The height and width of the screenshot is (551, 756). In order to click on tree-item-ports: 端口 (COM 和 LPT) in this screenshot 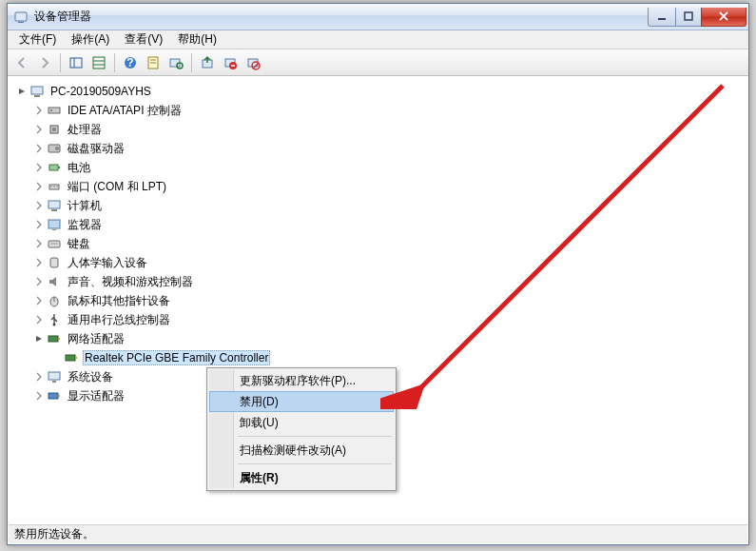, I will do `click(378, 187)`.